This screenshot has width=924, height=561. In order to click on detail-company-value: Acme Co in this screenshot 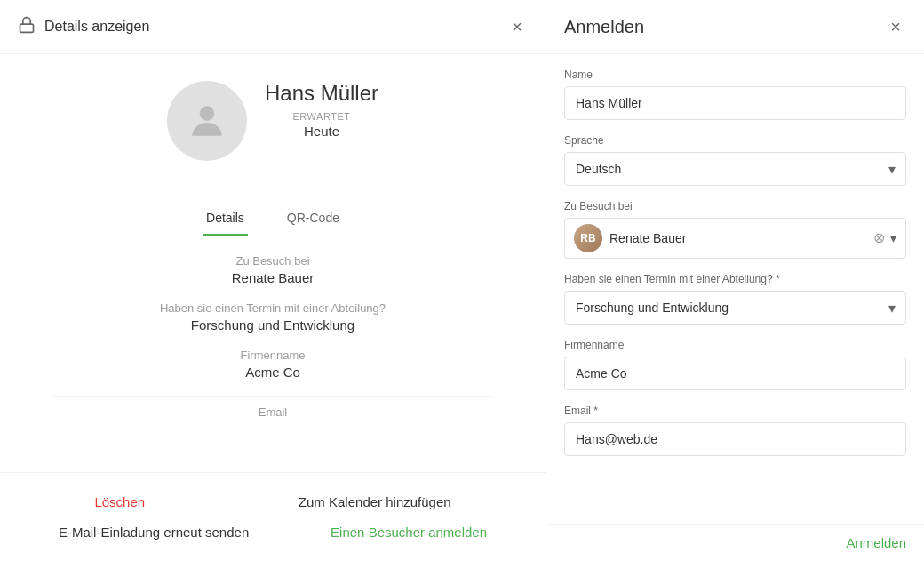, I will do `click(273, 372)`.